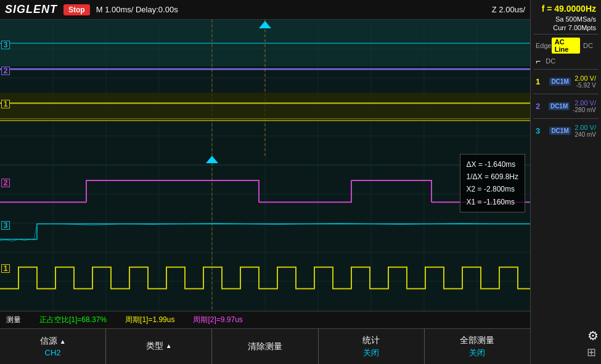  What do you see at coordinates (566, 131) in the screenshot?
I see `ch3-row: 3 DC1M 2.00 V/ 240 mV` at bounding box center [566, 131].